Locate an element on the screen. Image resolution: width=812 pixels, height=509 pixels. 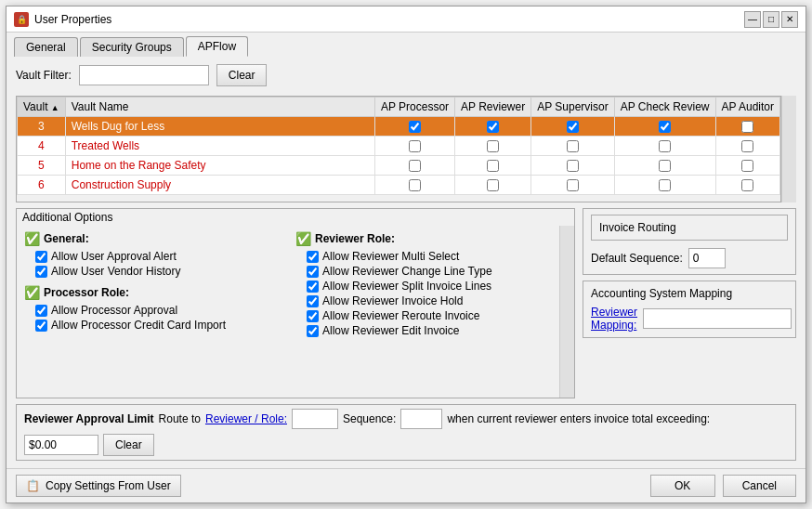
vault-filter-clear-button: Clear is located at coordinates (242, 75).